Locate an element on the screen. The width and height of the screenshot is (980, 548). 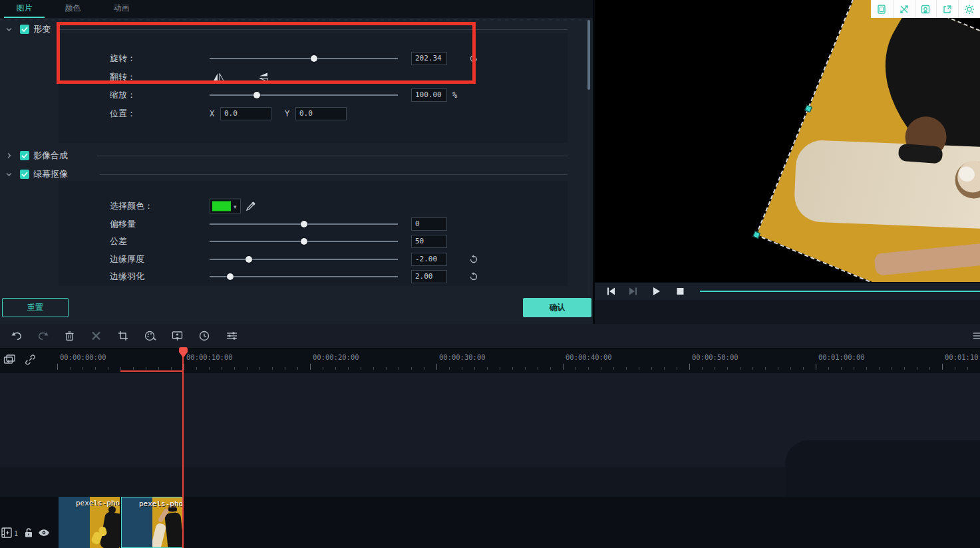
edge-feather-reset-icon is located at coordinates (474, 277).